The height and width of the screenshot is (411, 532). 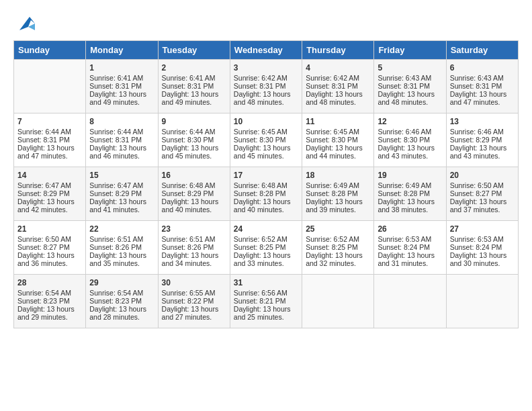 What do you see at coordinates (339, 140) in the screenshot?
I see `calendar-cell: 11Sunrise: 6:45 AMSunset: 8:30 PMDayligh…` at bounding box center [339, 140].